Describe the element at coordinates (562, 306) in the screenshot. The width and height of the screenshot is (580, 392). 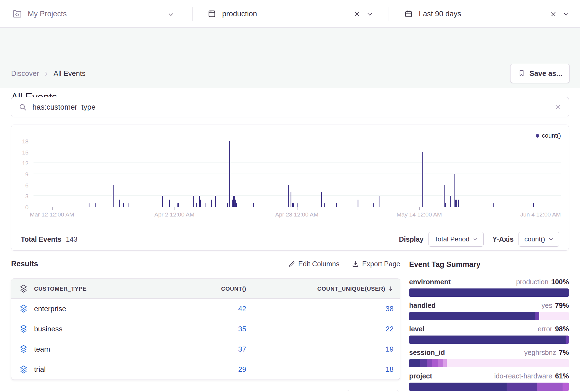
I see `tag-percent: 79%` at that location.